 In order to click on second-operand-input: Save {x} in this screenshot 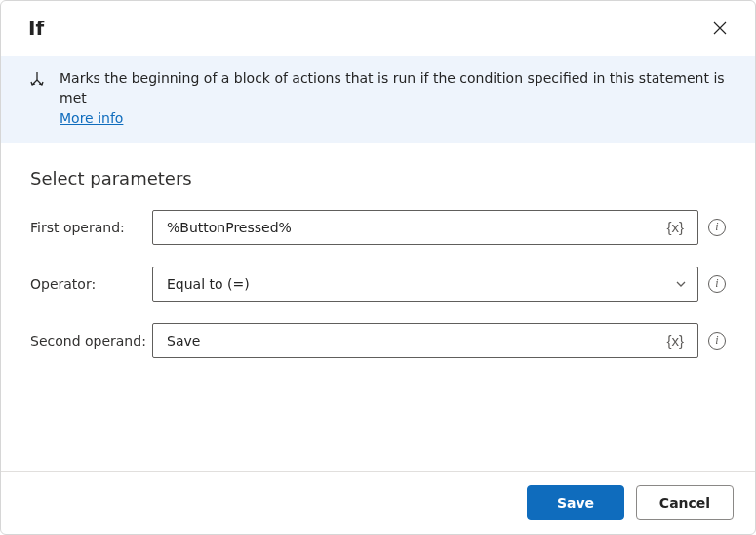, I will do `click(425, 341)`.